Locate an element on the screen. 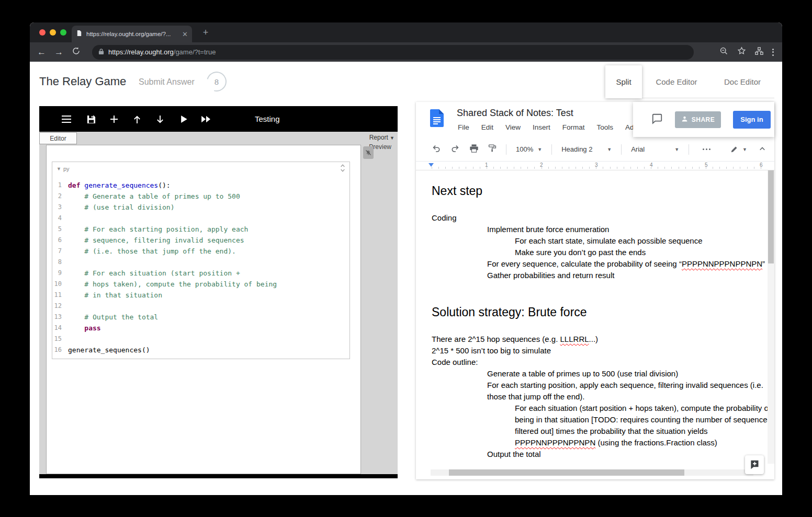 This screenshot has height=517, width=812. doc-heading: Solution strategy: Brute force is located at coordinates (600, 312).